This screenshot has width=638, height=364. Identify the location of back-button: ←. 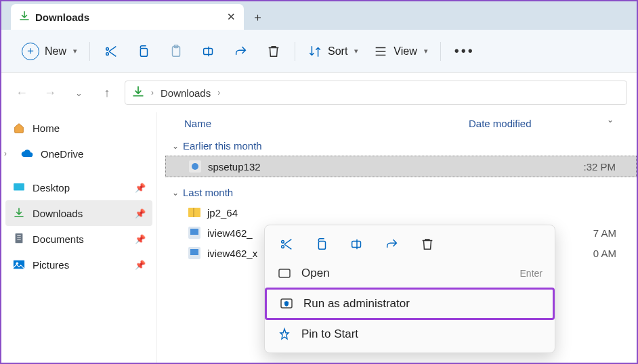
(22, 93).